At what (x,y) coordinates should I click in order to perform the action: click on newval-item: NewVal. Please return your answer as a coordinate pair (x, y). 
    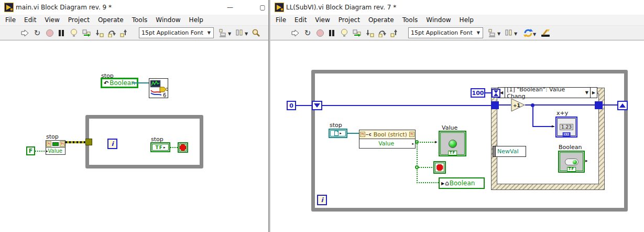
    Looking at the image, I should click on (508, 151).